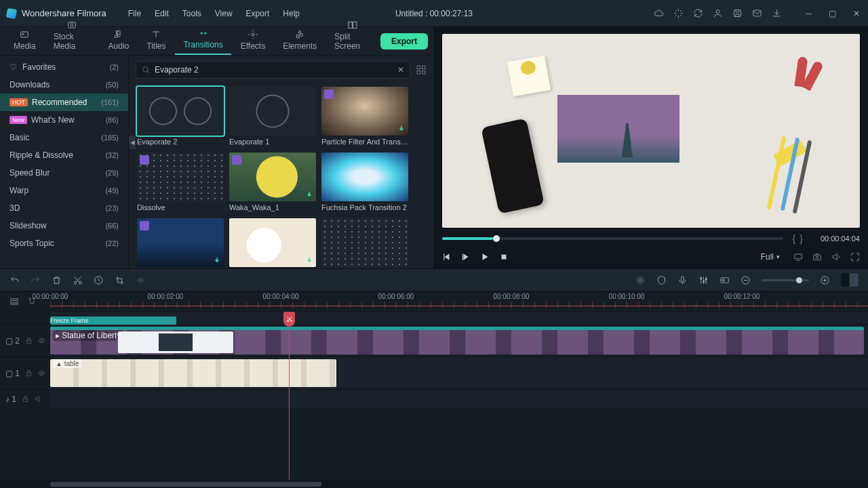 The width and height of the screenshot is (868, 488). I want to click on redo-button, so click(35, 281).